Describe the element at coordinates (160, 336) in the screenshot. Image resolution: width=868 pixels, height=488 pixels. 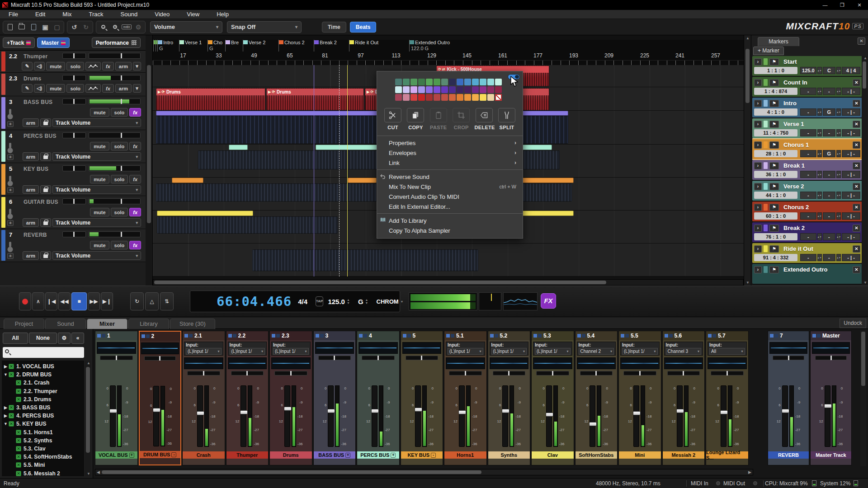
I see `strip-header: 2` at that location.